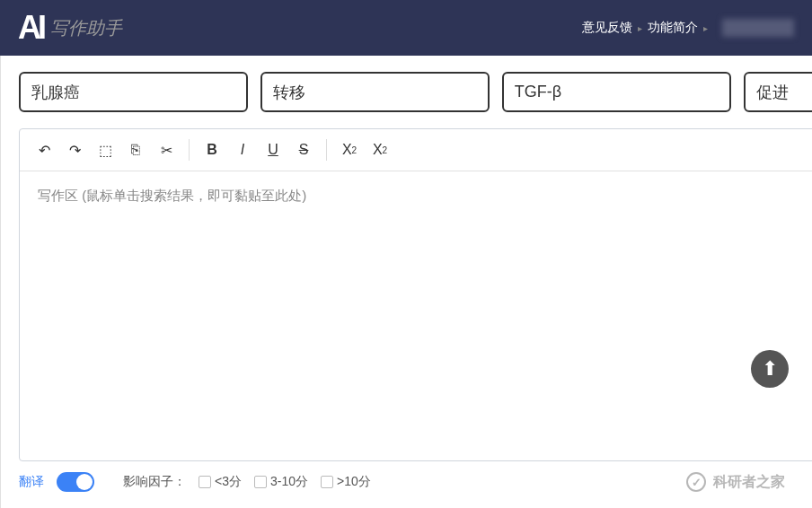  I want to click on select-all-icon: ⬚, so click(105, 150).